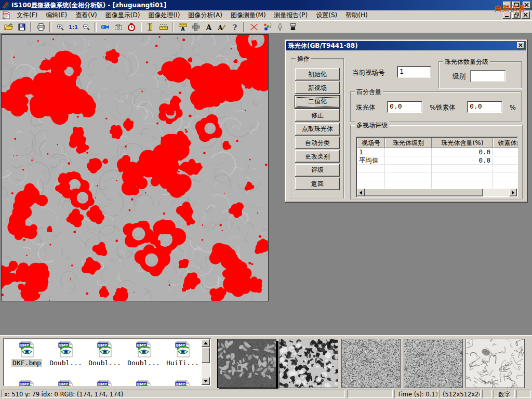  What do you see at coordinates (206, 343) in the screenshot?
I see `scroll-up-button` at bounding box center [206, 343].